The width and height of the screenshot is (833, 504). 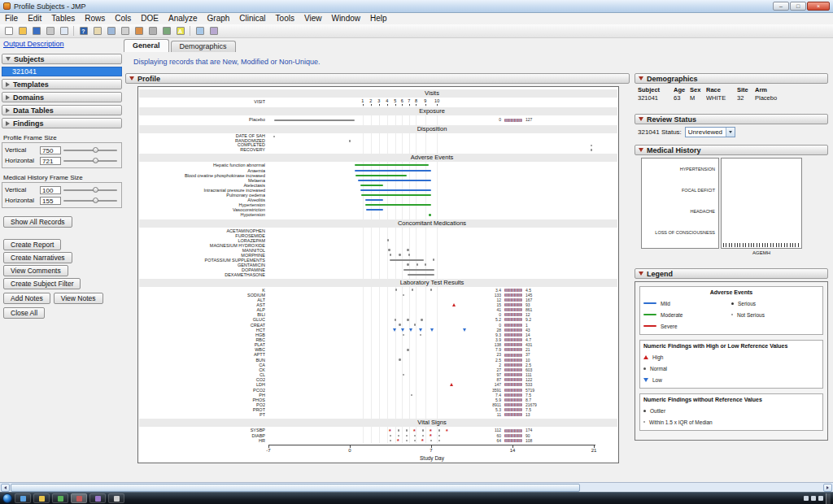 What do you see at coordinates (731, 208) in the screenshot?
I see `medical-history-chart: HYPERTENSIONFOCAL DEFICITHEADACHELOSS OF…` at bounding box center [731, 208].